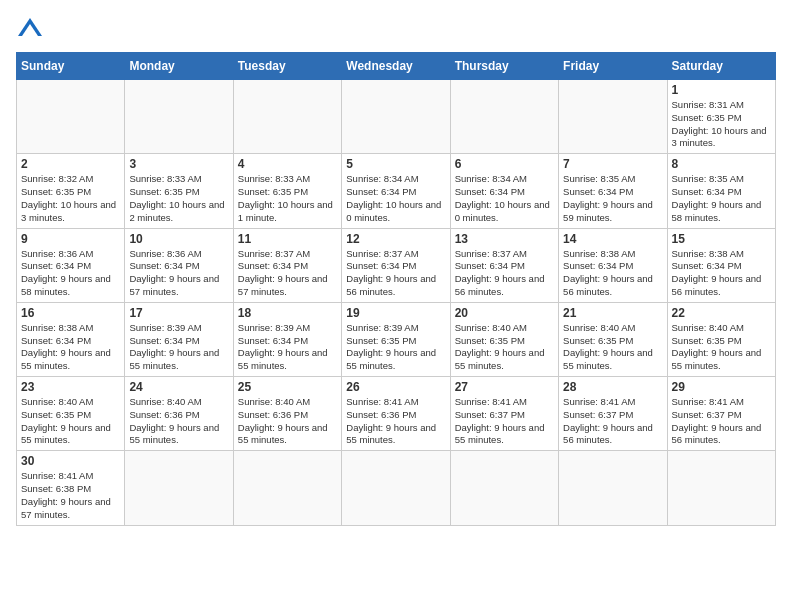 Image resolution: width=792 pixels, height=612 pixels. I want to click on calendar-day-cell: 10Sunrise: 8:36 AM Sunset: 6:34 PM Dayli…, so click(179, 265).